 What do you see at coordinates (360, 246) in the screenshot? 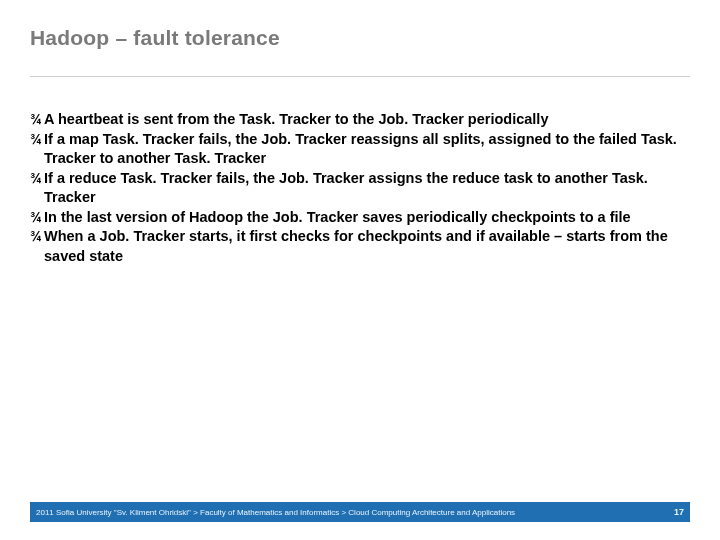
I see `list-item: ¾ When a Job. Tracker starts, it first c…` at bounding box center [360, 246].